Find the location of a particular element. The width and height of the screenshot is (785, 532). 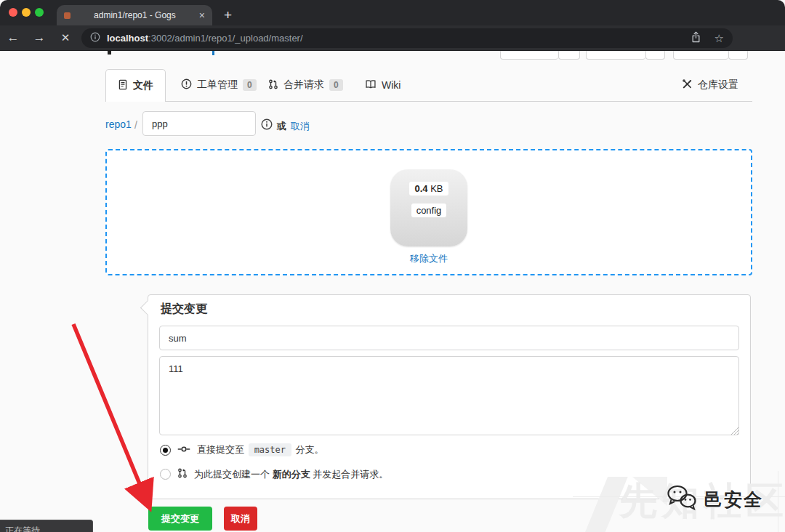

filename-help-icon is located at coordinates (267, 126).